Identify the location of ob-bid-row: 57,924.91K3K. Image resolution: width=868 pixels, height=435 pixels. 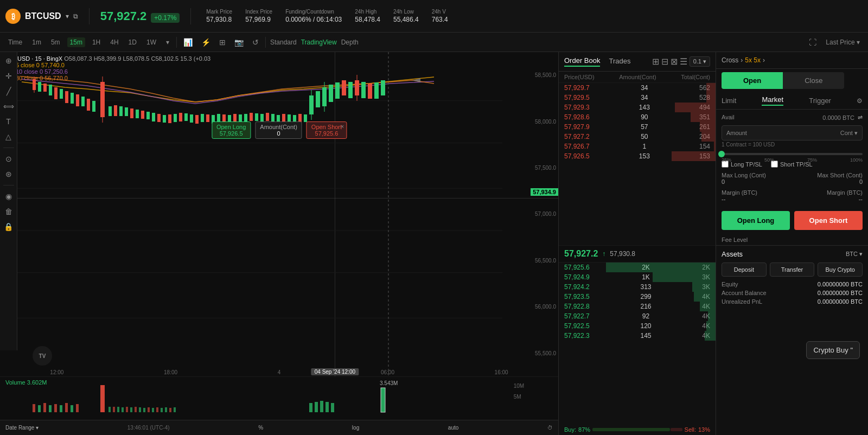
(637, 277).